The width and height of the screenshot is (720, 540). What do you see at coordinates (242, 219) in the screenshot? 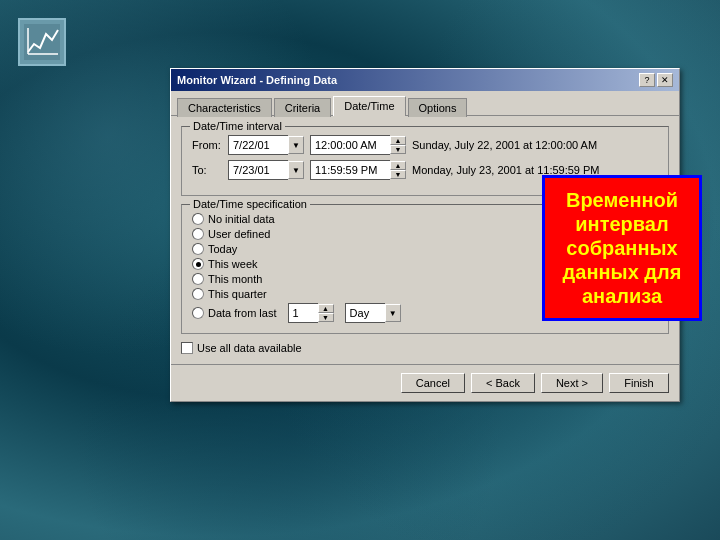
I see `radio-no-initial-label: No initial data` at bounding box center [242, 219].